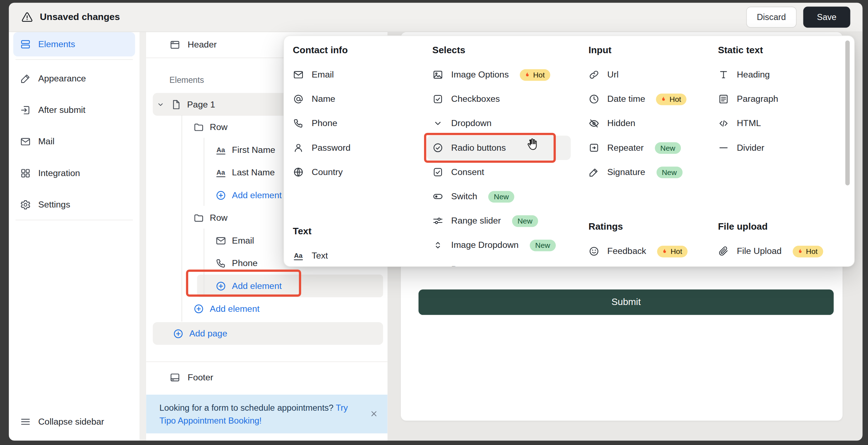 The width and height of the screenshot is (868, 445). Describe the element at coordinates (74, 220) in the screenshot. I see `divider` at that location.